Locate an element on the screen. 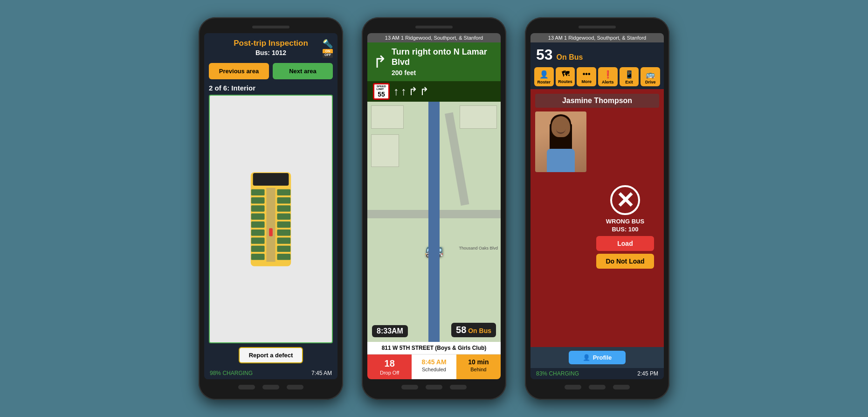 The width and height of the screenshot is (868, 417). p1-header: Post-trip Inspection Bus: 1012 🔦 ONOFF is located at coordinates (271, 47).